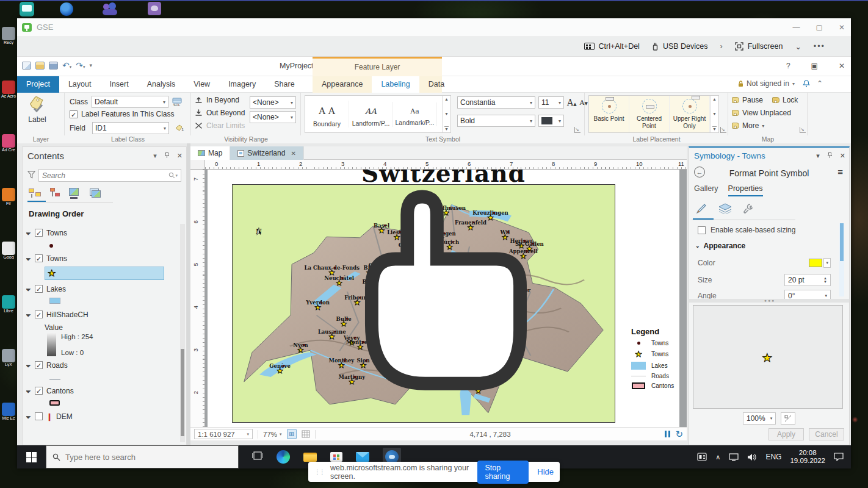 The height and width of the screenshot is (488, 868). What do you see at coordinates (612, 46) in the screenshot?
I see `ctrl-alt-del-button: Ctrl+Alt+Del` at bounding box center [612, 46].